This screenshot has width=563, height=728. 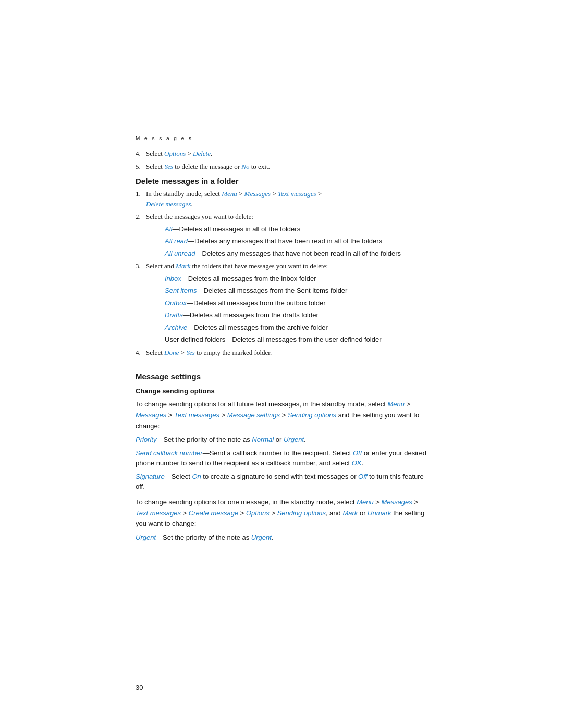 I want to click on delete-all-read-item: All read—Deletes any messages that have …, so click(x=291, y=241).